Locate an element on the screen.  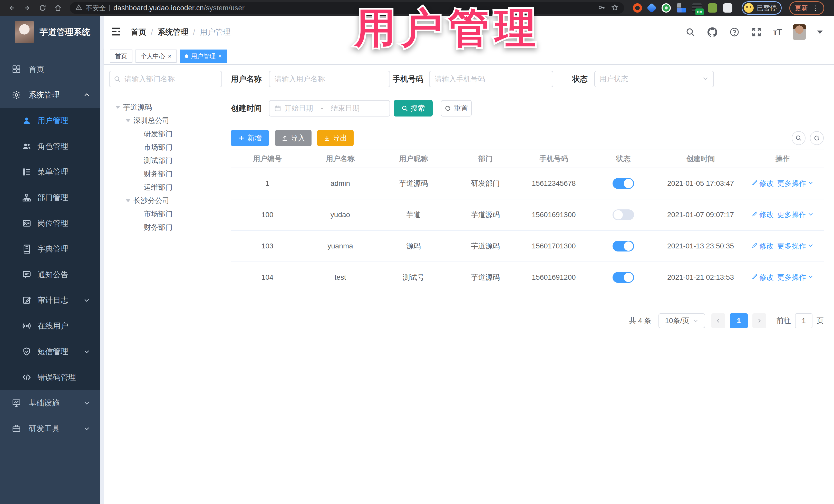
tree-node: 测试部门 is located at coordinates (171, 160).